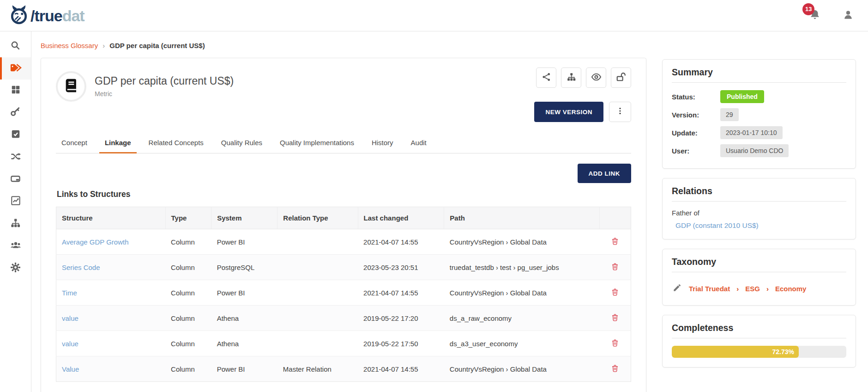 This screenshot has width=868, height=392. I want to click on col-header-actions, so click(615, 218).